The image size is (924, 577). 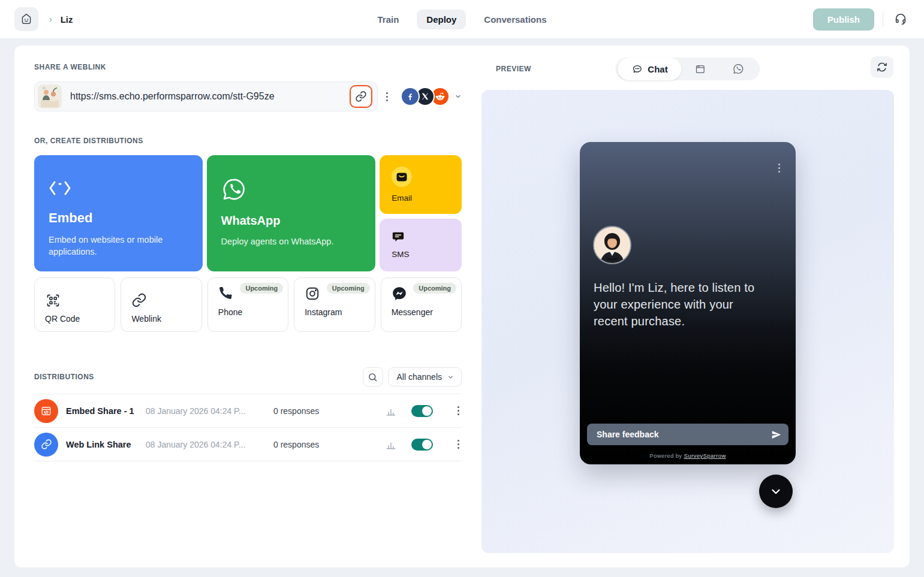 I want to click on facebook-share-button, so click(x=410, y=96).